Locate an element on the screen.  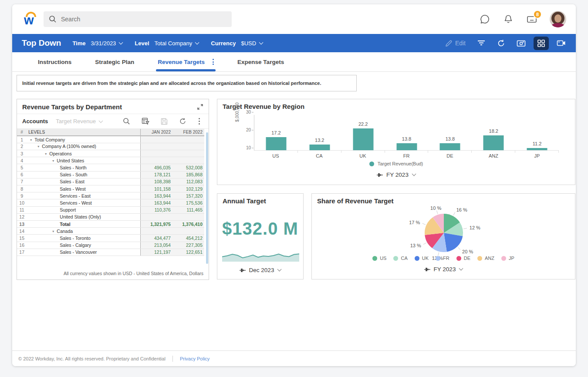
legend-item-anz: ANZ is located at coordinates (486, 258).